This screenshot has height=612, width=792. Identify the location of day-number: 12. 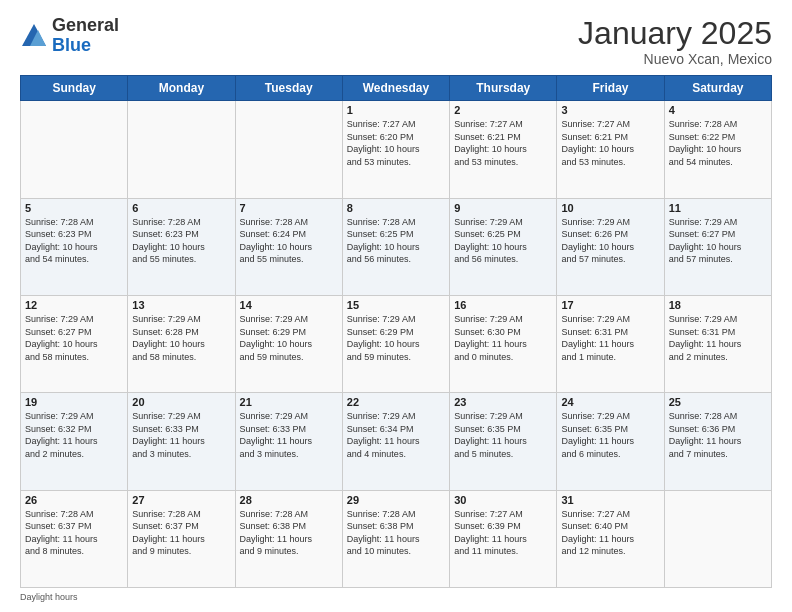
(74, 305).